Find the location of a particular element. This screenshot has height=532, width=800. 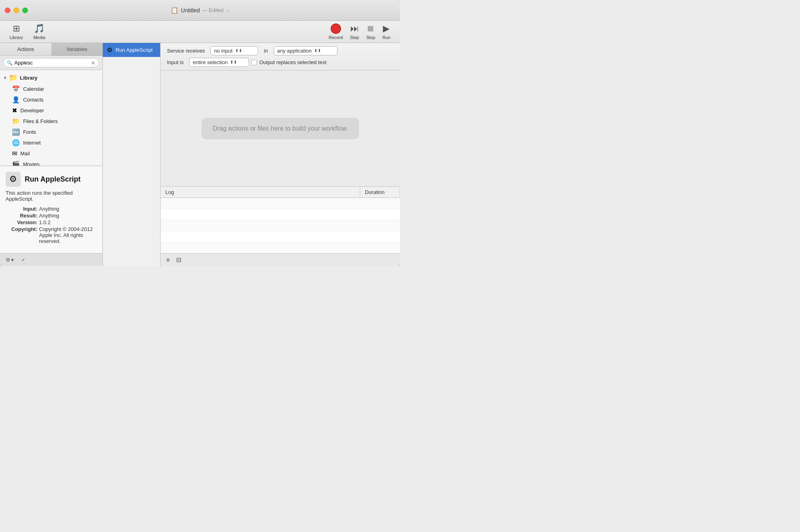

stop-icon: ⏹ is located at coordinates (371, 29).